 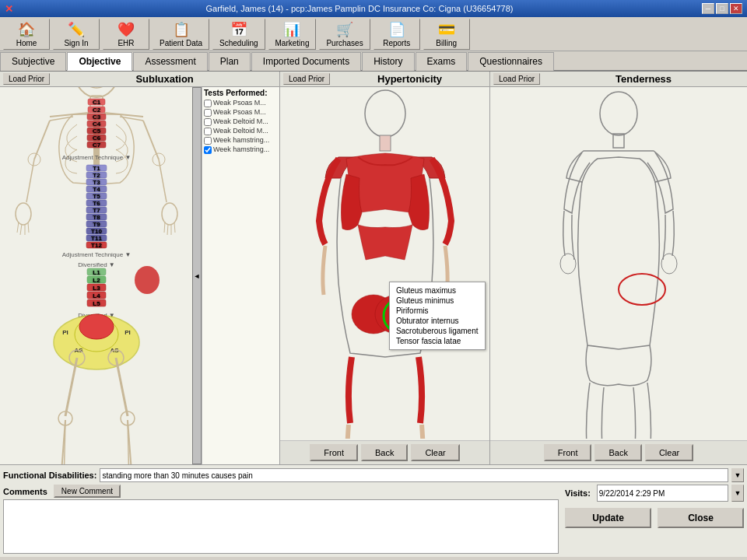 What do you see at coordinates (447, 30) in the screenshot?
I see `billing-icon: 💳` at bounding box center [447, 30].